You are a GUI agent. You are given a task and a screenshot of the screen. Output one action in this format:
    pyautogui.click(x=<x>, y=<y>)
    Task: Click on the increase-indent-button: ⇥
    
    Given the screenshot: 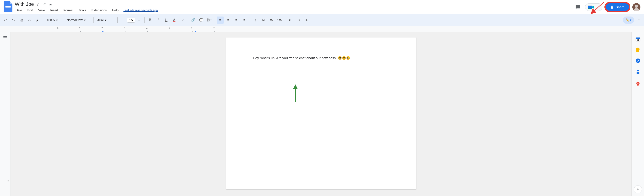 What is the action you would take?
    pyautogui.click(x=298, y=20)
    